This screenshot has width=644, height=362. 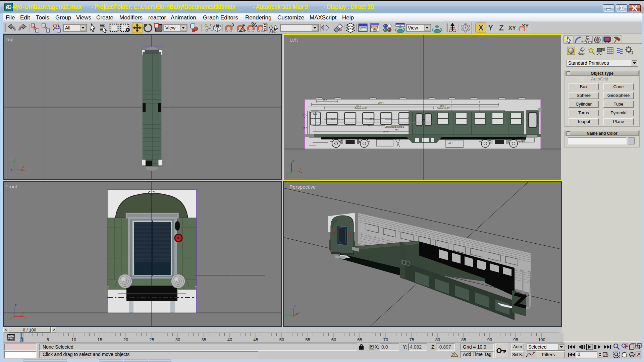 What do you see at coordinates (178, 340) in the screenshot?
I see `svg-text: 30` at bounding box center [178, 340].